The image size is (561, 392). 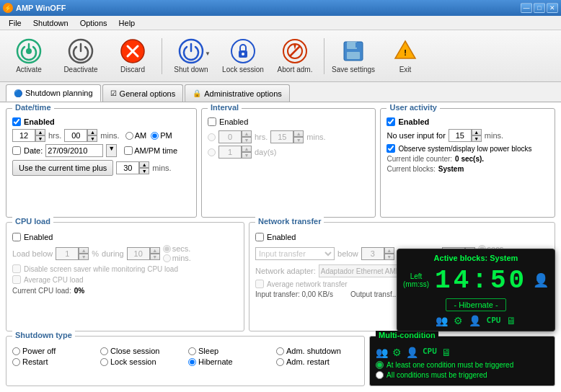 I want to click on clock-active-blocks: Active blocks: System, so click(x=476, y=258).